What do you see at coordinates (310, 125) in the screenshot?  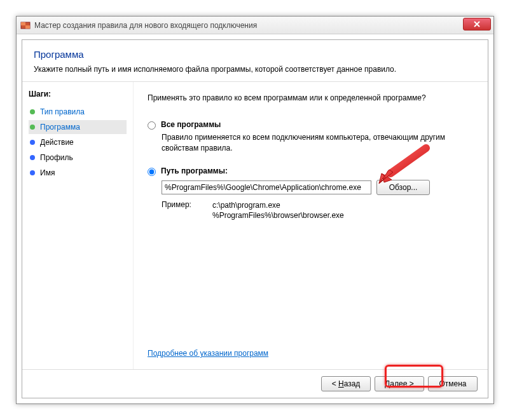 I see `radio-all-row: Все программы` at bounding box center [310, 125].